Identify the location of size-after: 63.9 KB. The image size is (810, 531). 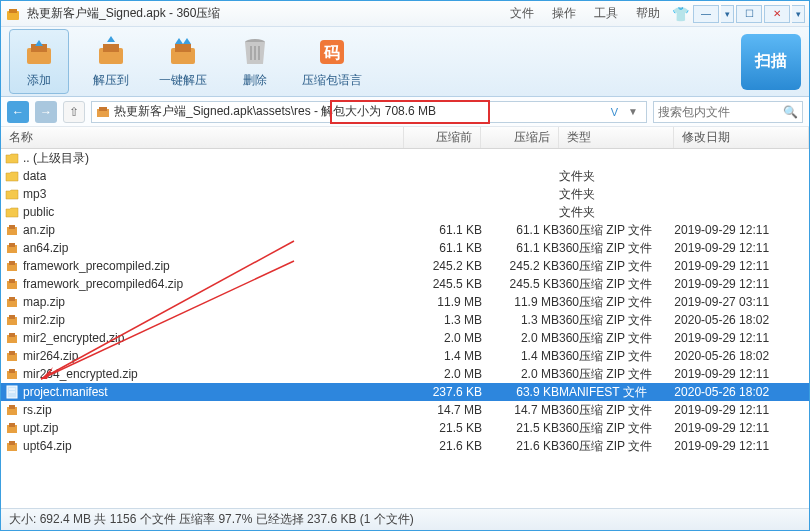
(520, 392).